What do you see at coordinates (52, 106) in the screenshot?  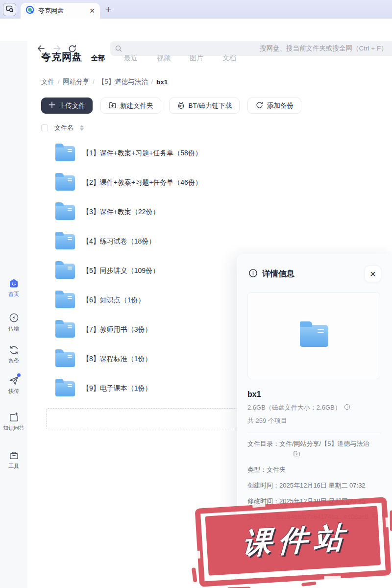 I see `plus-icon` at bounding box center [52, 106].